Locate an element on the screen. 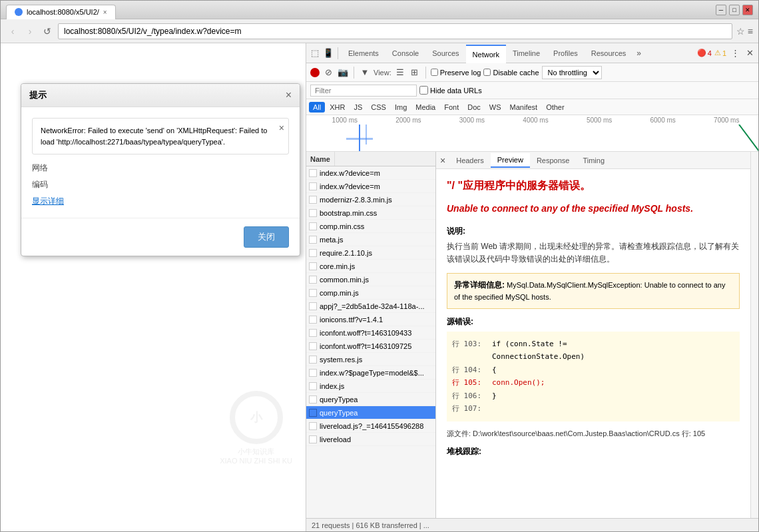  detail-tab-preview: Preview is located at coordinates (510, 160).